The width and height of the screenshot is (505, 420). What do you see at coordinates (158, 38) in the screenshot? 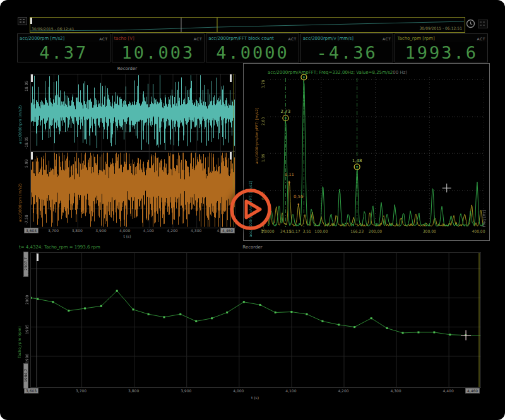
I see `display-header: tacho [V]ACT` at bounding box center [158, 38].